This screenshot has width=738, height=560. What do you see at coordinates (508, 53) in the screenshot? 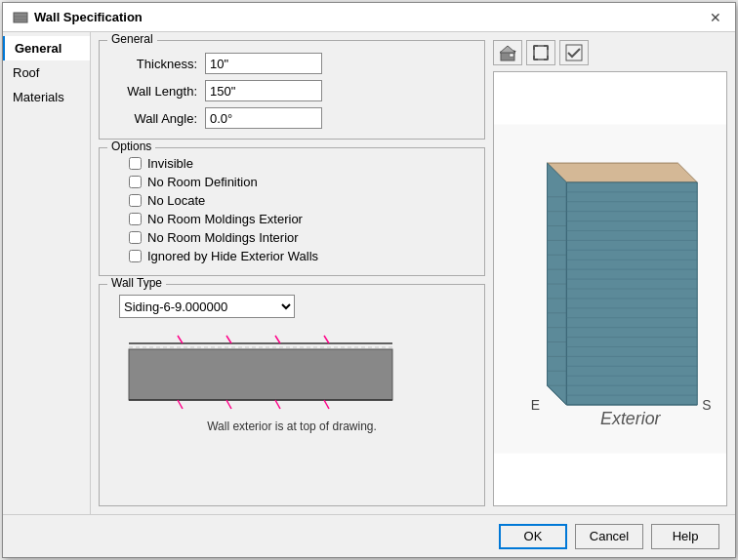
I see `home-view-button` at bounding box center [508, 53].